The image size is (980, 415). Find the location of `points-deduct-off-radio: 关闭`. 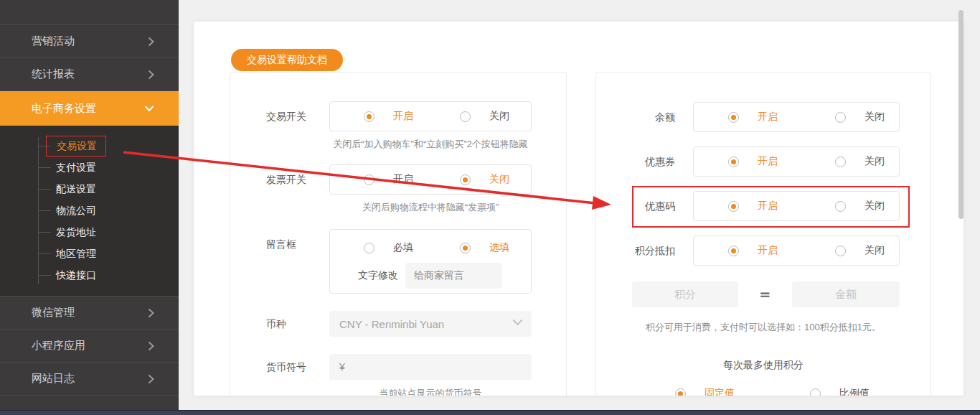

points-deduct-off-radio: 关闭 is located at coordinates (859, 251).